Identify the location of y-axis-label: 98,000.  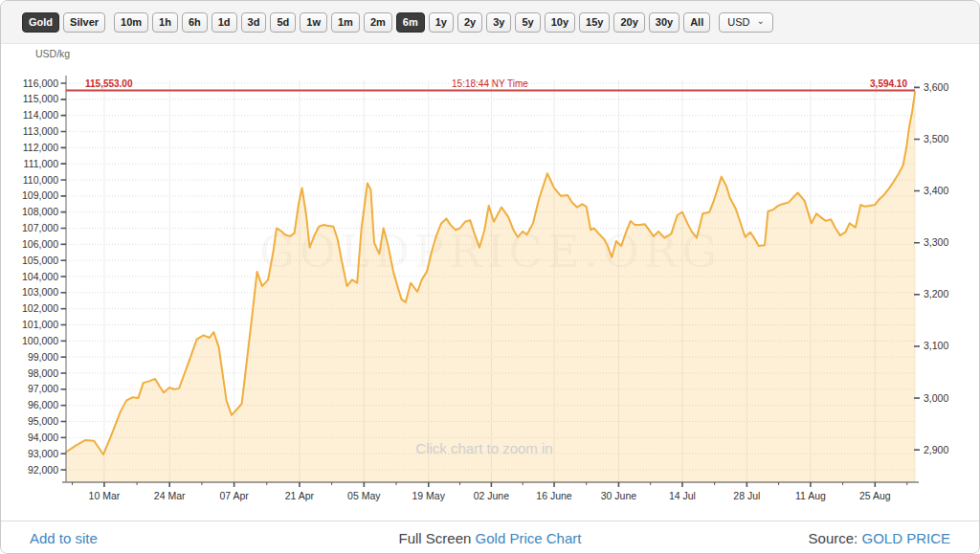
(43, 373).